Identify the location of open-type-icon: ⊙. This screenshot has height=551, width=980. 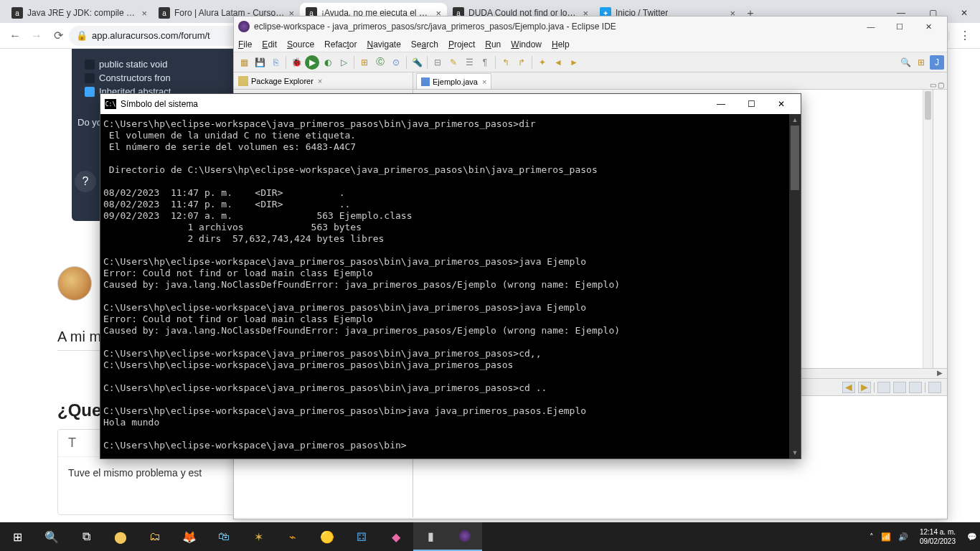
(396, 62).